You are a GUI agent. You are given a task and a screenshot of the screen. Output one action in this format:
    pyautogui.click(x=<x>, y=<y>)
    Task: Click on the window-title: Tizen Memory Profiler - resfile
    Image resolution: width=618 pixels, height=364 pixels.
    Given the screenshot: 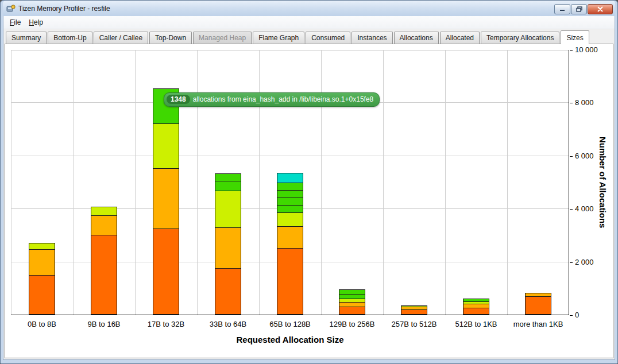 What is the action you would take?
    pyautogui.click(x=286, y=9)
    